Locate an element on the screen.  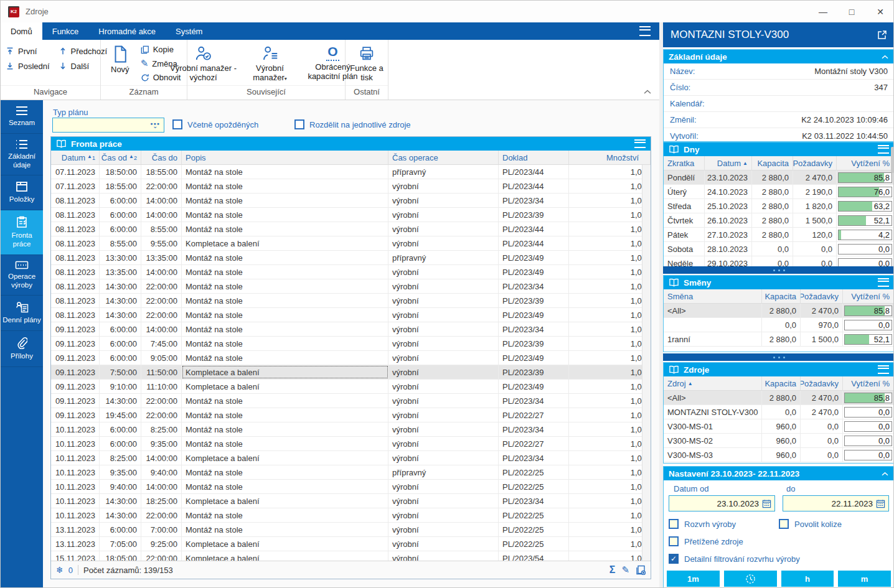
split-resources-checkbox: Rozdělit na jednotlivé zdroje is located at coordinates (352, 124).